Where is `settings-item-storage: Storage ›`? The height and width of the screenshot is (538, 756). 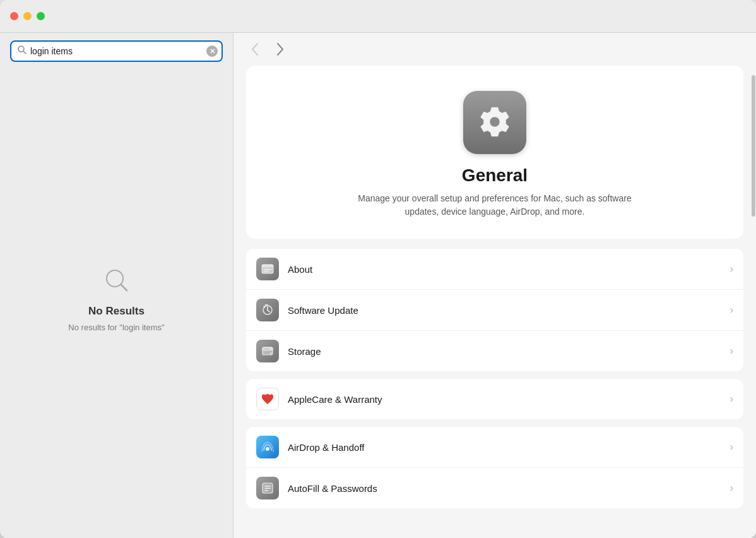 settings-item-storage: Storage › is located at coordinates (495, 351).